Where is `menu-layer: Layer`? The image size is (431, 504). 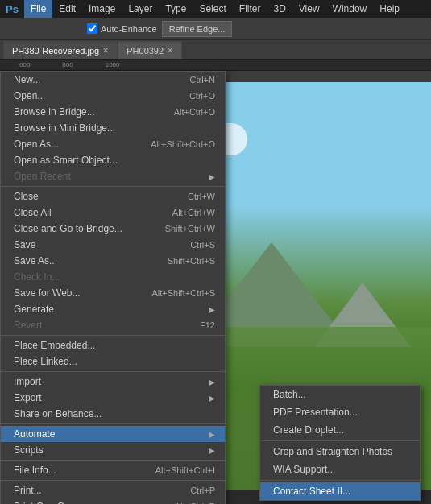
menu-layer: Layer is located at coordinates (140, 9).